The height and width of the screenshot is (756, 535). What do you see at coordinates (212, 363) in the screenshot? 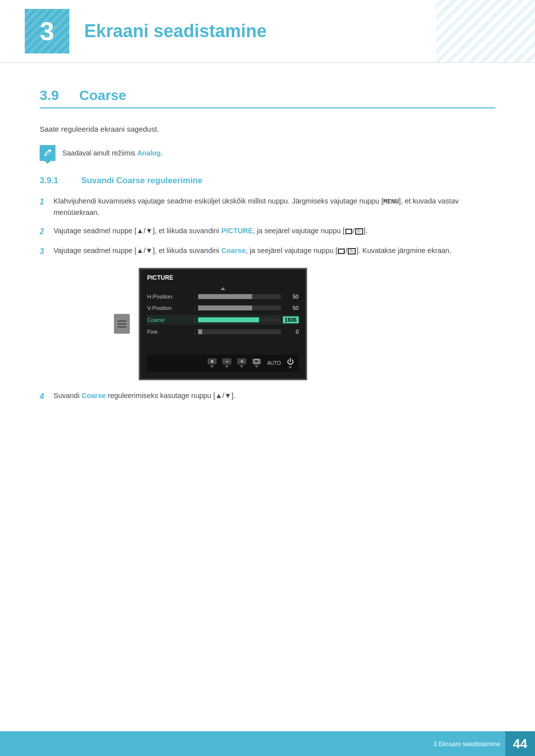
I see `ctrl-btn-left` at bounding box center [212, 363].